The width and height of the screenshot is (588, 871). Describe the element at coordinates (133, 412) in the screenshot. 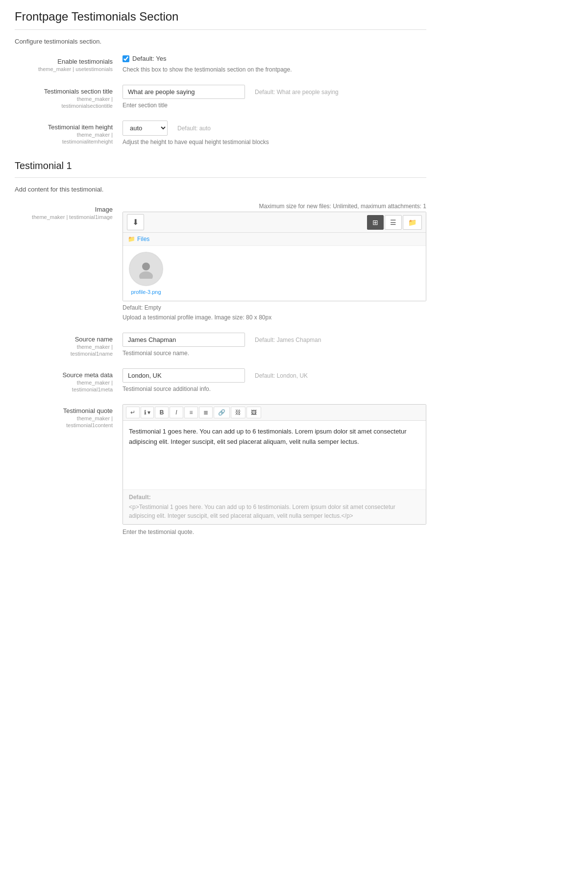

I see `format-button: ↵` at that location.